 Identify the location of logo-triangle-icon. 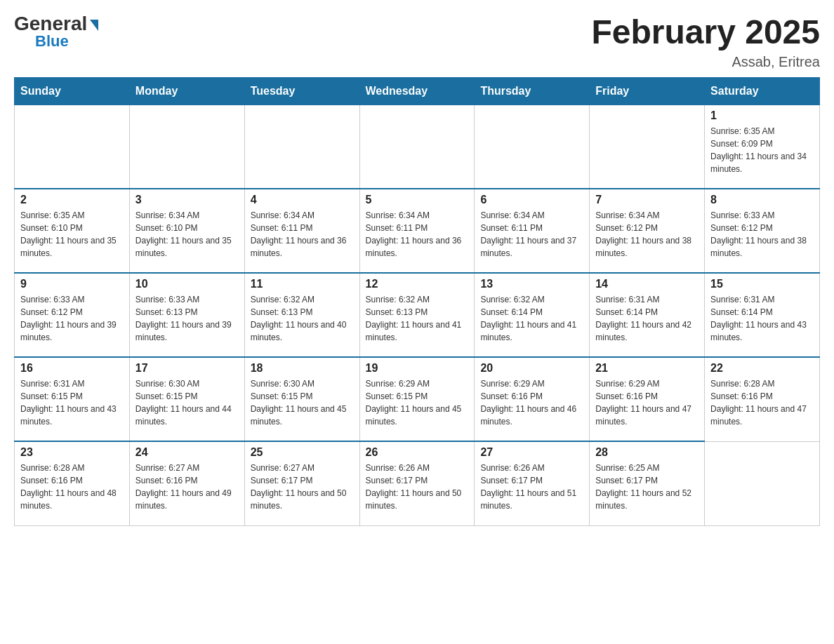
(94, 25).